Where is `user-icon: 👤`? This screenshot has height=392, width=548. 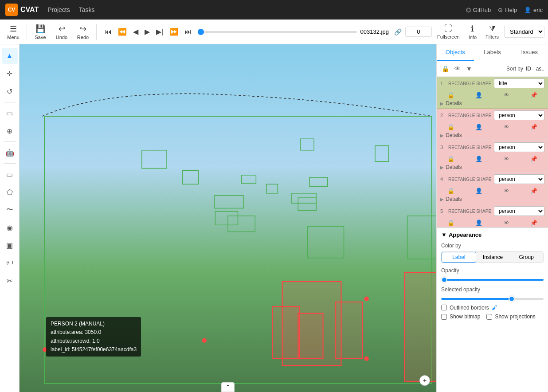
user-icon: 👤 is located at coordinates (528, 10).